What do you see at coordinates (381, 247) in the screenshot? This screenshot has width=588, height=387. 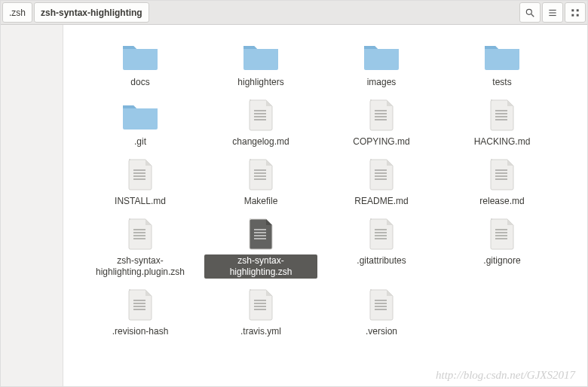 I see `file-item: .gitattributes` at bounding box center [381, 247].